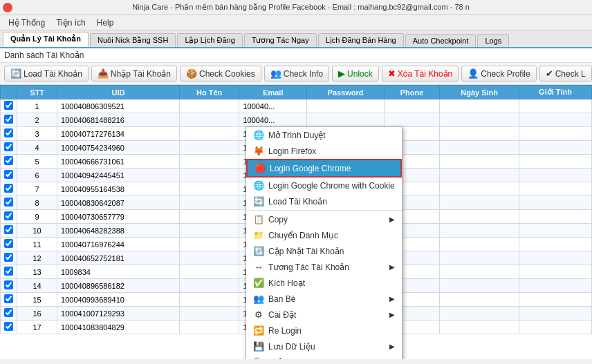 The height and width of the screenshot is (364, 592). I want to click on menu-tien-ich: Tiện ích, so click(71, 23).